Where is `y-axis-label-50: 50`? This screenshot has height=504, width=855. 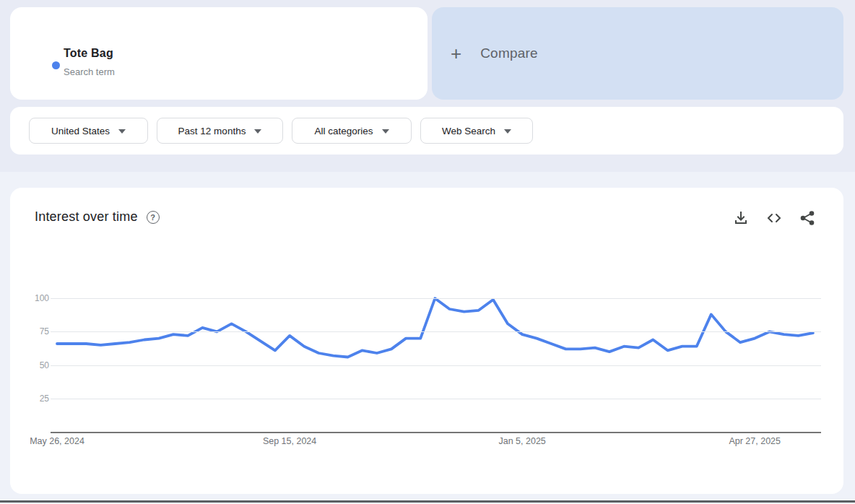
y-axis-label-50: 50 is located at coordinates (35, 365).